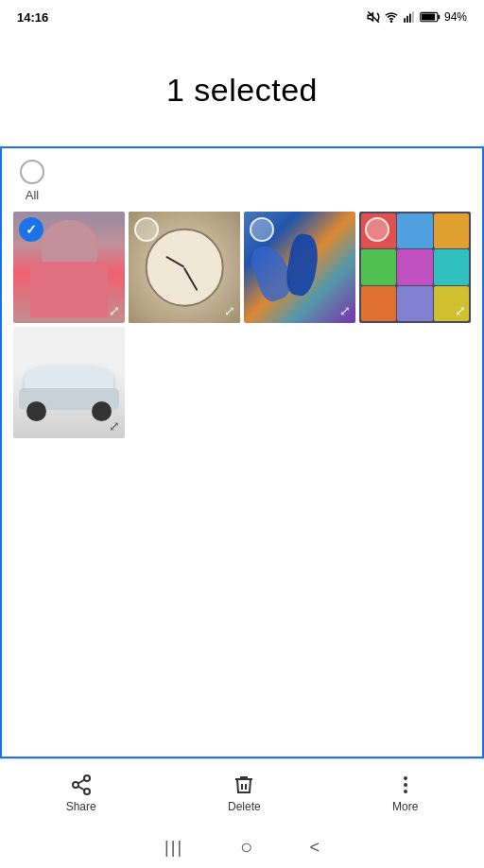 Image resolution: width=484 pixels, height=868 pixels. Describe the element at coordinates (417, 17) in the screenshot. I see `status-icons: 94%` at that location.